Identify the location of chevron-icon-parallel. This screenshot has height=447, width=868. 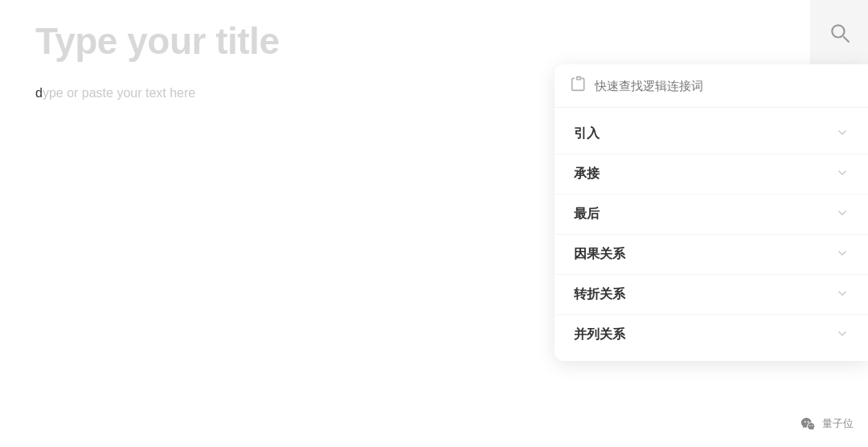
(842, 334).